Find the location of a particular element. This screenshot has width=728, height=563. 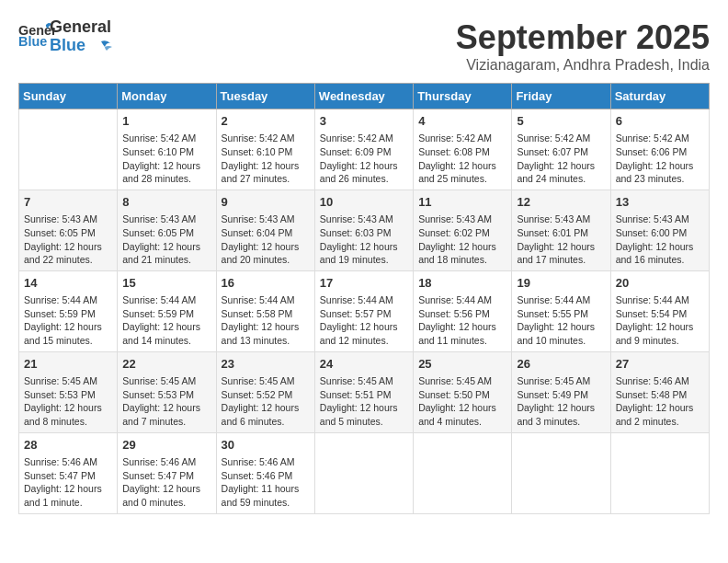

calendar-cell: 17Sunrise: 5:44 AM Sunset: 5:57 PM Dayli… is located at coordinates (364, 311).